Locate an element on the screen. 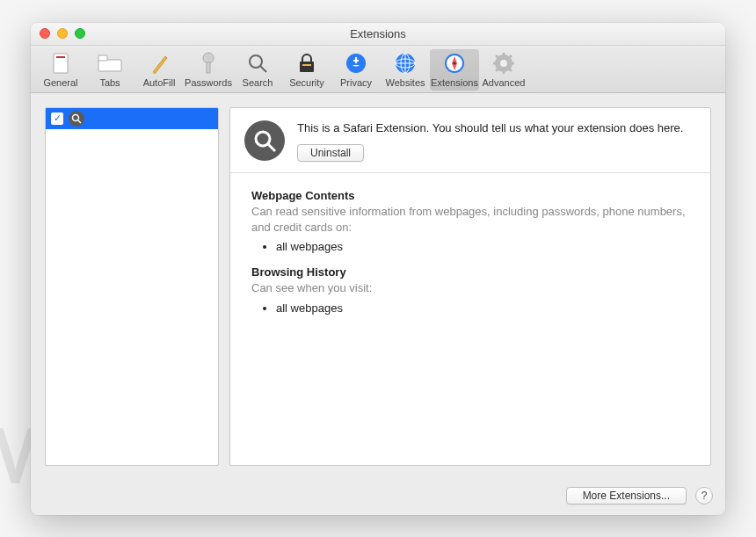  tab-security: Security is located at coordinates (307, 70).